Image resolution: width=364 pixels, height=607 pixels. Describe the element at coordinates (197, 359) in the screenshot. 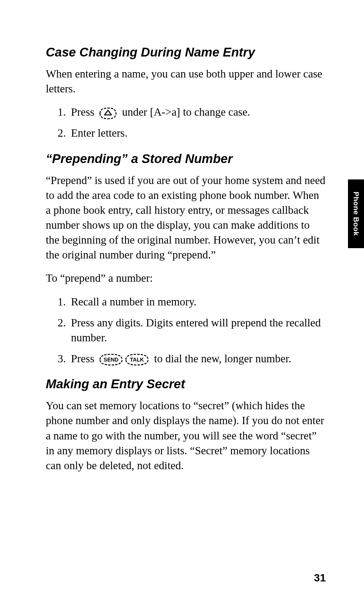

I see `list-item: Press SEND TALK to dial the new, longer …` at that location.